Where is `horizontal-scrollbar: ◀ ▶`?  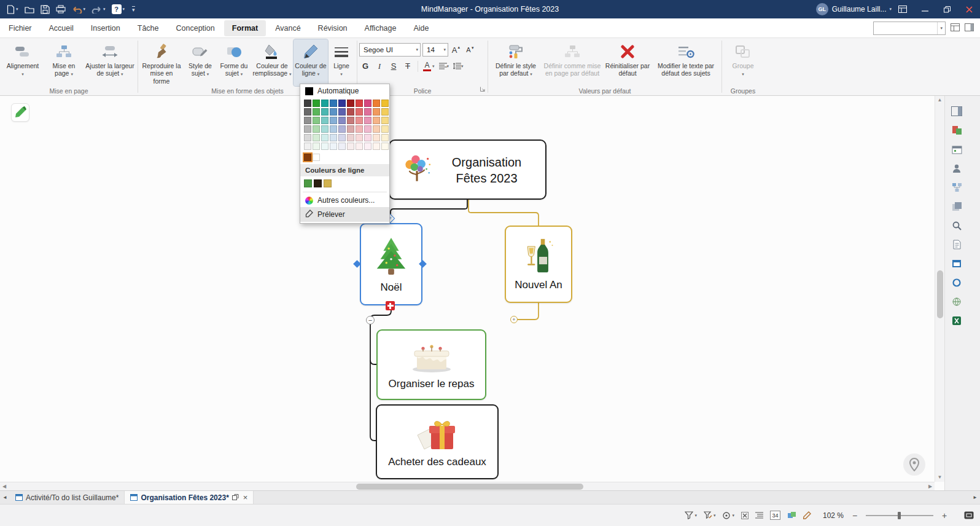
horizontal-scrollbar: ◀ ▶ is located at coordinates (467, 486).